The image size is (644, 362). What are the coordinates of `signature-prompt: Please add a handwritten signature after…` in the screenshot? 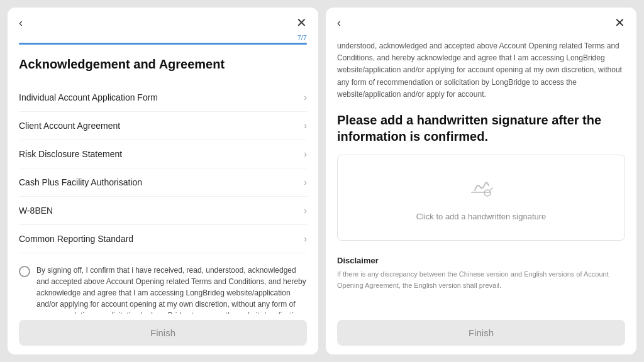 It's located at (481, 128).